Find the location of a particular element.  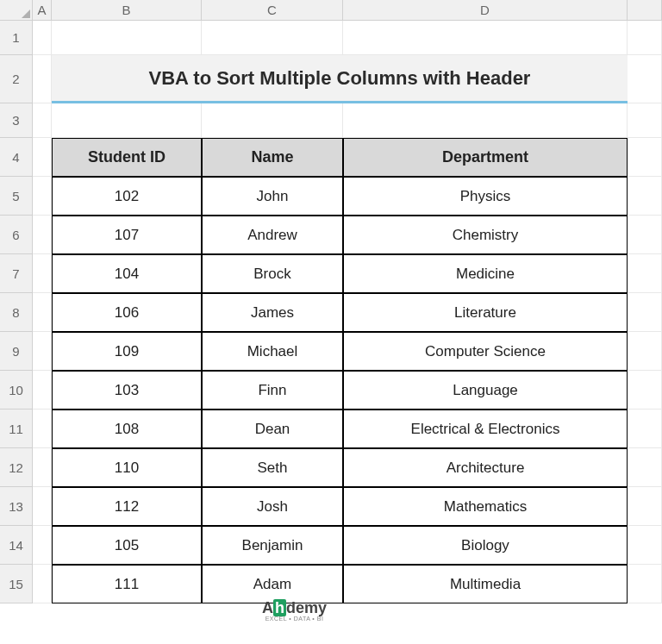

cell-A3 is located at coordinates (42, 121).